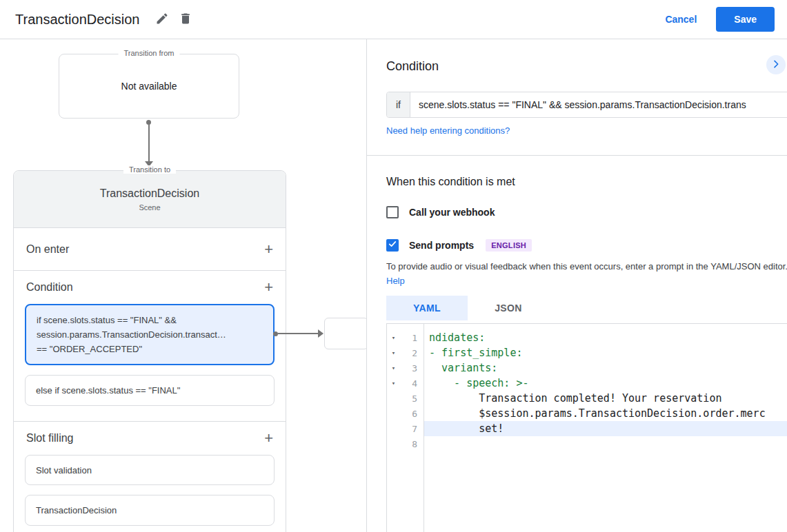 This screenshot has height=532, width=787. I want to click on section-on-enter: On enter +, so click(150, 249).